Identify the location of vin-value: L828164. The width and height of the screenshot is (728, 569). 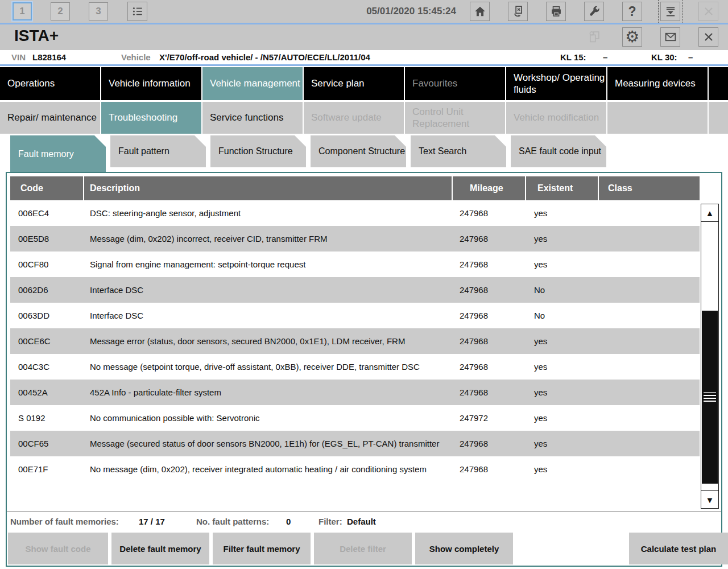
(49, 57).